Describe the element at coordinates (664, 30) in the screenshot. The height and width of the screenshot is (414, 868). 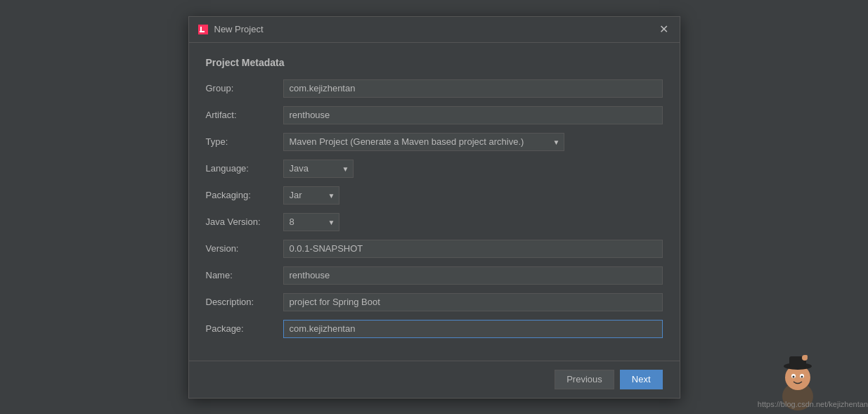
I see `close-button: ✕` at that location.